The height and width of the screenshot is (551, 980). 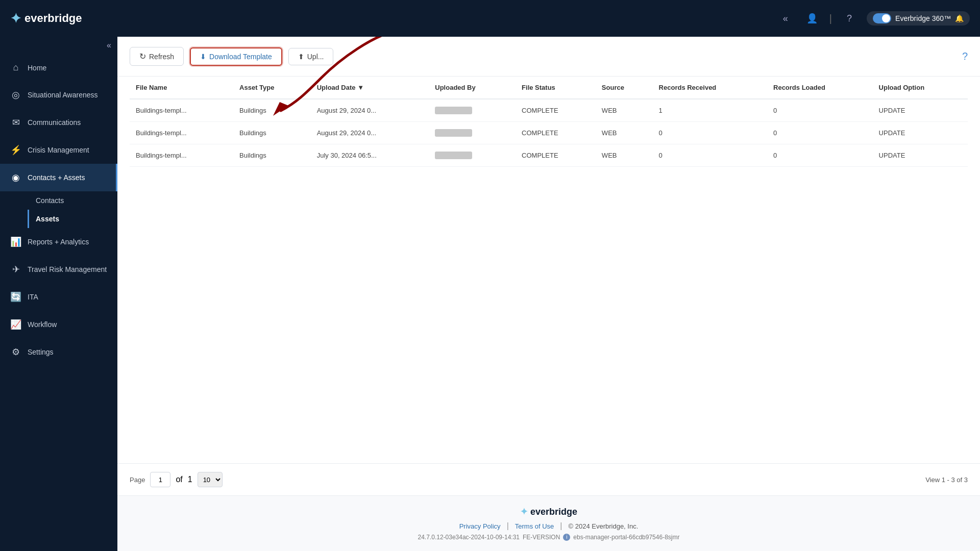 What do you see at coordinates (59, 242) in the screenshot?
I see `sidebar-item-reports-analytics: 📊 Reports + Analytics` at bounding box center [59, 242].